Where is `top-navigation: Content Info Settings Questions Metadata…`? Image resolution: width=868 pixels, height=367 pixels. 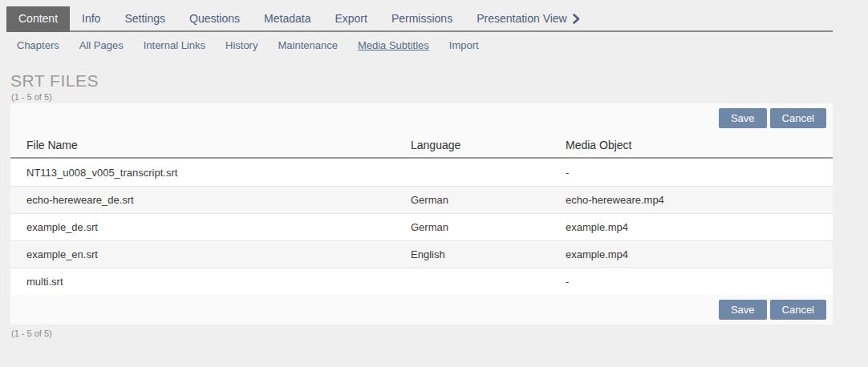
top-navigation: Content Info Settings Questions Metadata… is located at coordinates (420, 19).